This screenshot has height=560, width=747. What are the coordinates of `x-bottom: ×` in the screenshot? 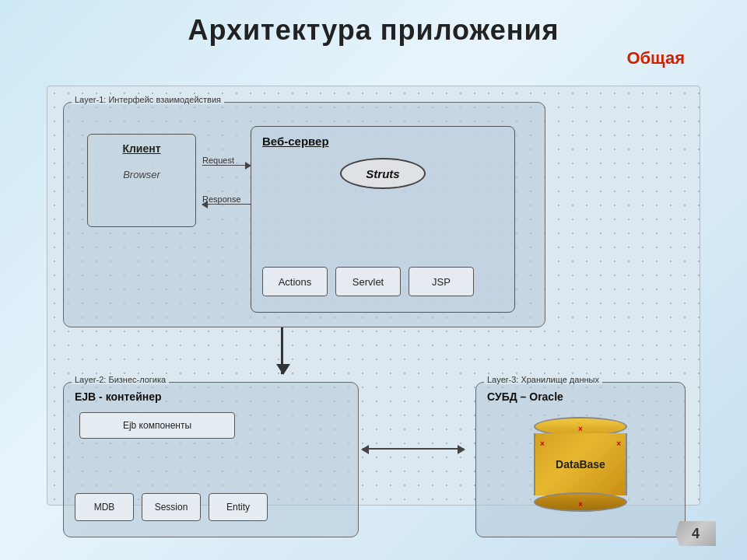 It's located at (580, 504).